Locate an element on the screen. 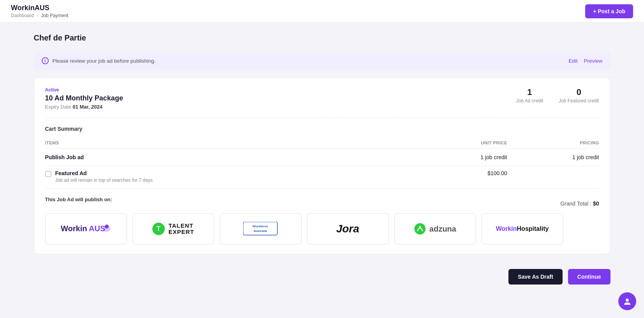  info-banner-left: i Please review your job ad before publi… is located at coordinates (99, 61).